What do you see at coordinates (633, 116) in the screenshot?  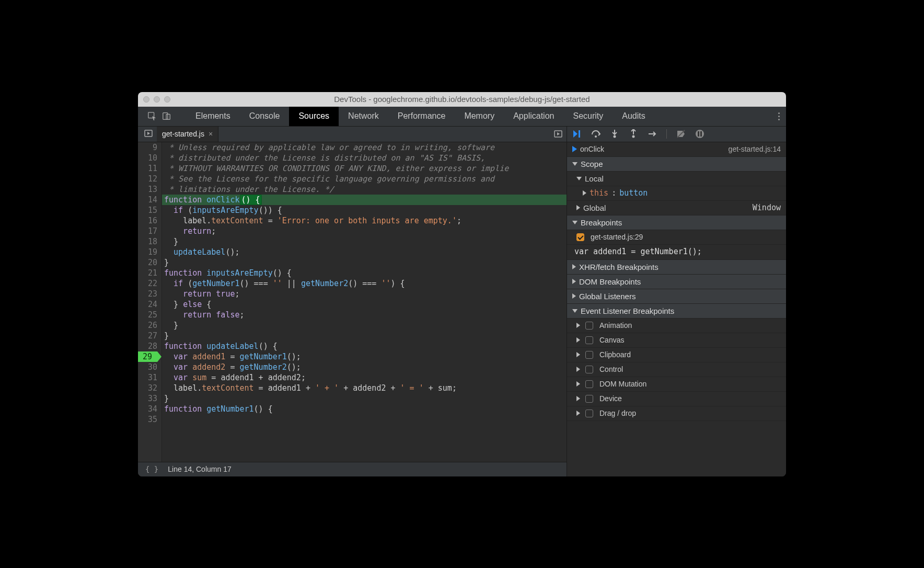 I see `panel-tab-audits: Audits` at bounding box center [633, 116].